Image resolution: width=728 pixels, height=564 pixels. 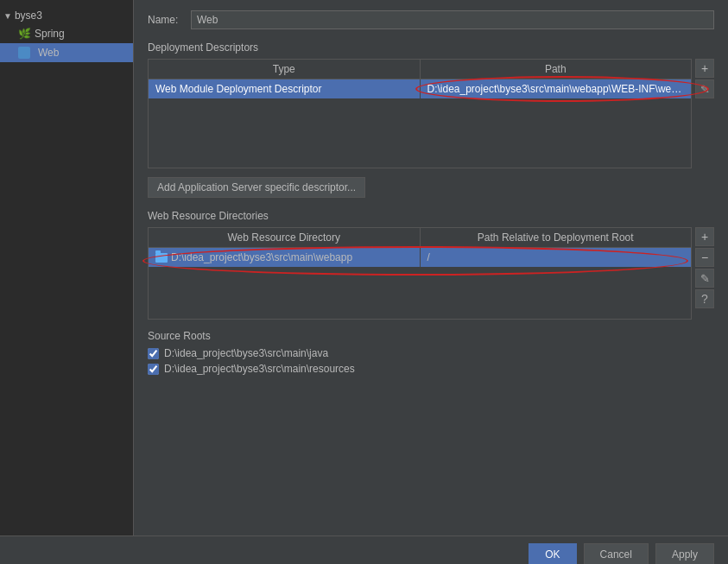 I want to click on table-empty-space, so click(x=420, y=133).